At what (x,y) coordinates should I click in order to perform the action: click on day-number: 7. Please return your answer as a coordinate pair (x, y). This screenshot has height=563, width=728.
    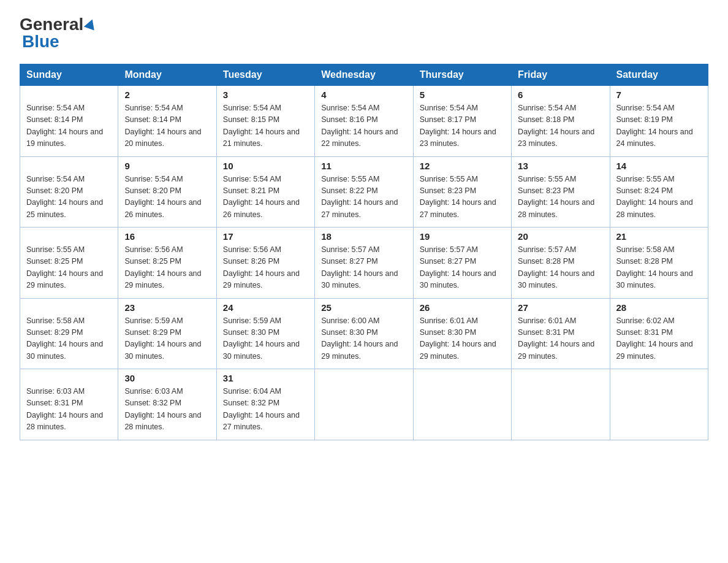
    Looking at the image, I should click on (659, 94).